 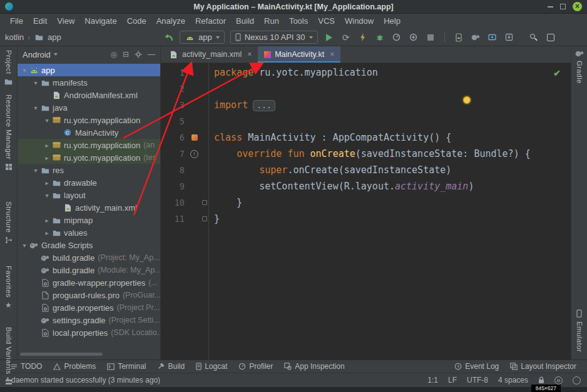 What do you see at coordinates (202, 38) in the screenshot?
I see `run-config-select: app` at bounding box center [202, 38].